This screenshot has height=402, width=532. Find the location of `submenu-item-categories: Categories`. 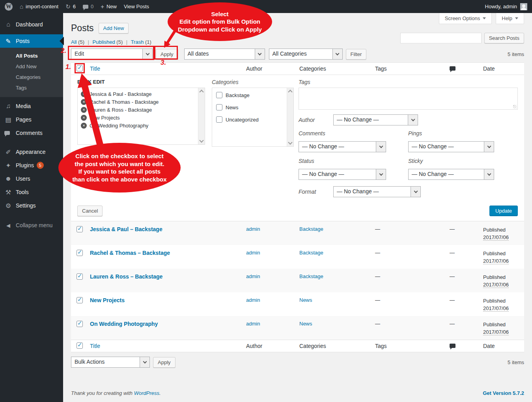

submenu-item-categories: Categories is located at coordinates (32, 77).